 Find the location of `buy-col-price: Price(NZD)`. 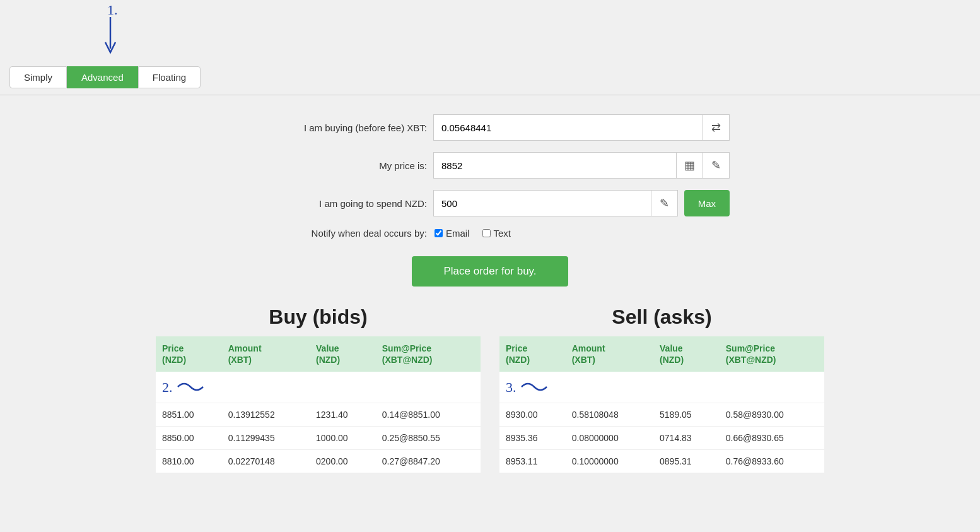

buy-col-price: Price(NZD) is located at coordinates (189, 354).